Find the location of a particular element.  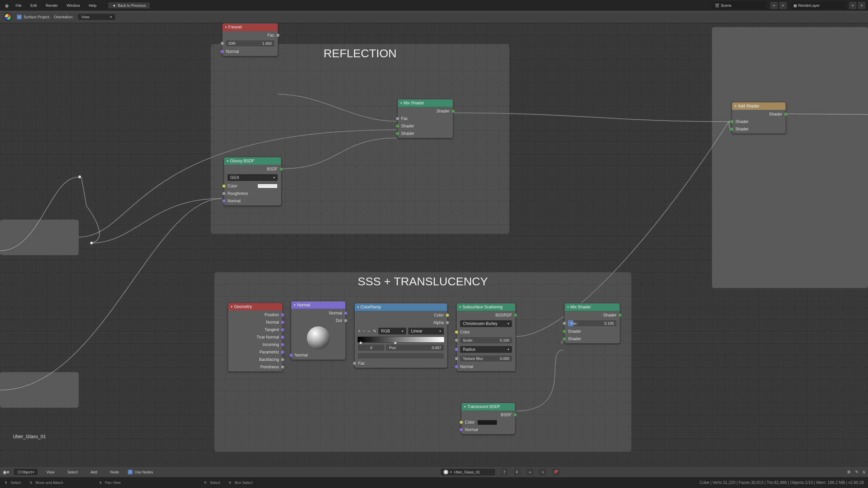

socket-bssrdf-out: BSSRDF is located at coordinates (486, 315).